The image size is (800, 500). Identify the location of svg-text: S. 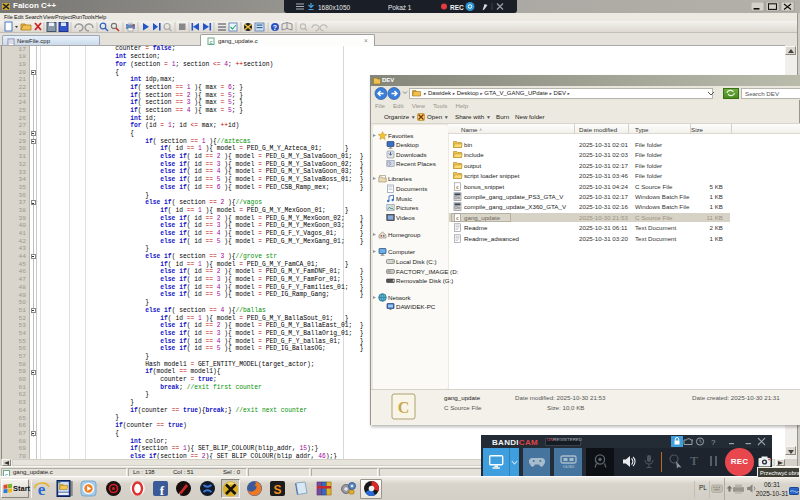
(277, 490).